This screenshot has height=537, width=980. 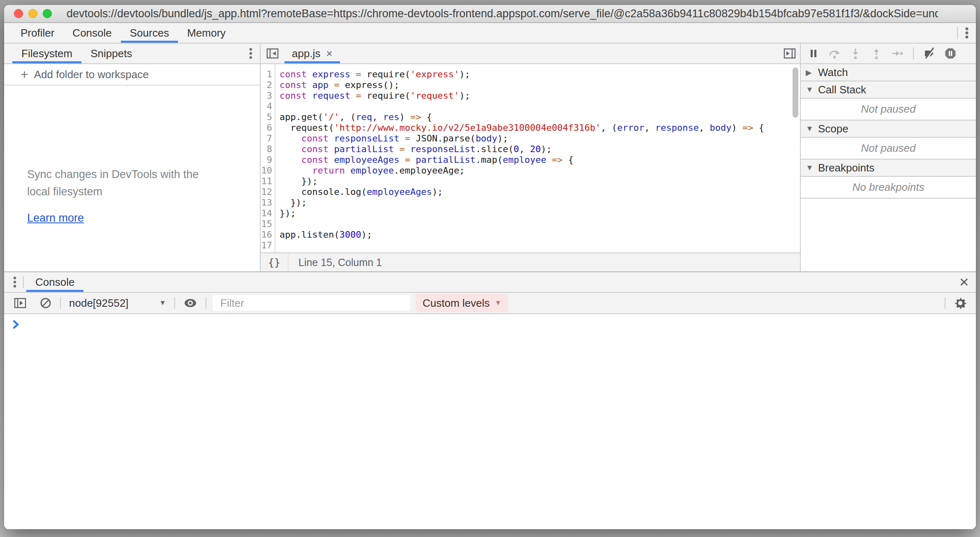 What do you see at coordinates (540, 117) in the screenshot?
I see `code-line: app.get('/', (req, res) => {` at bounding box center [540, 117].